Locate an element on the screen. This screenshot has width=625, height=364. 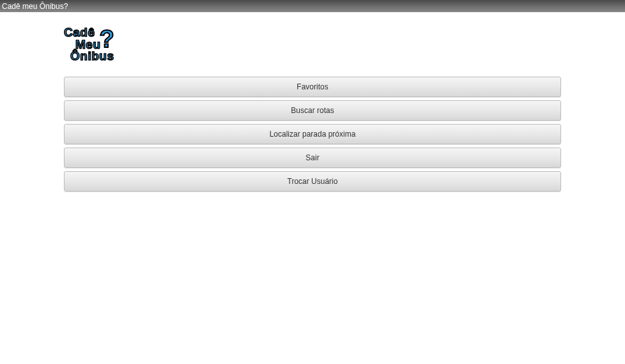
sair-button: Sair is located at coordinates (312, 158).